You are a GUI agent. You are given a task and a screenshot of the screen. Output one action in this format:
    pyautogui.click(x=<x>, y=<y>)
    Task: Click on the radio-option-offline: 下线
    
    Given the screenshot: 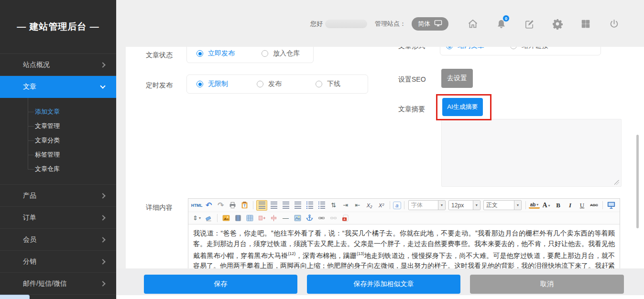 What is the action you would take?
    pyautogui.click(x=328, y=84)
    